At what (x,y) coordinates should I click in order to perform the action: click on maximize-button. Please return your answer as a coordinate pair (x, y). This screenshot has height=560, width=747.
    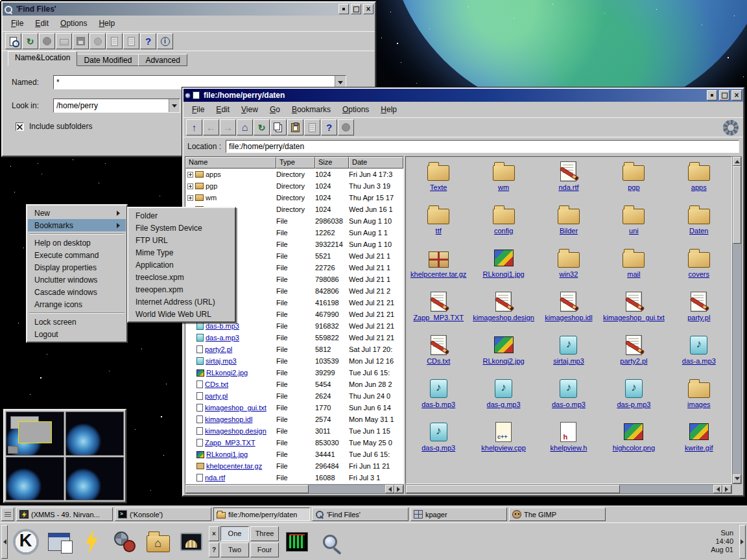
    Looking at the image, I should click on (724, 95).